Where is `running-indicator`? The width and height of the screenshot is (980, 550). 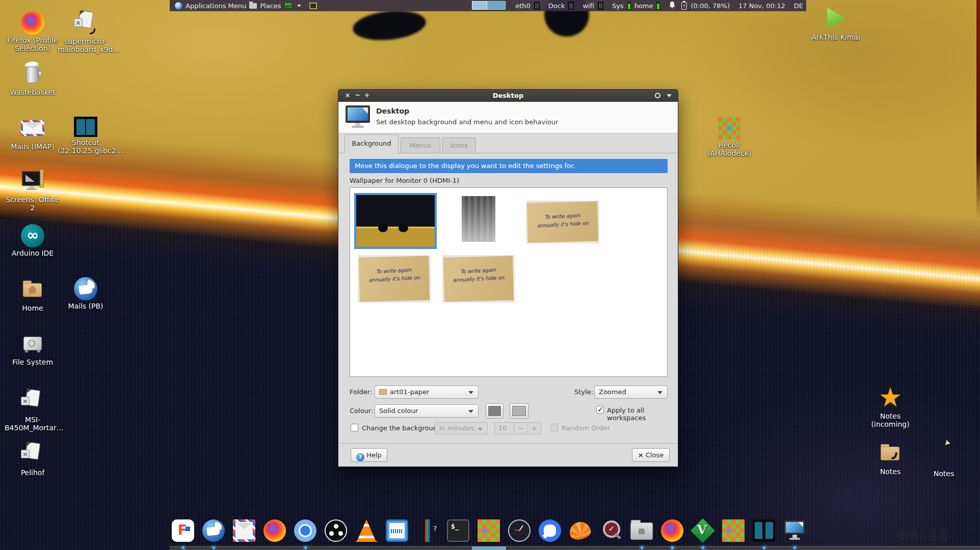 running-indicator is located at coordinates (214, 548).